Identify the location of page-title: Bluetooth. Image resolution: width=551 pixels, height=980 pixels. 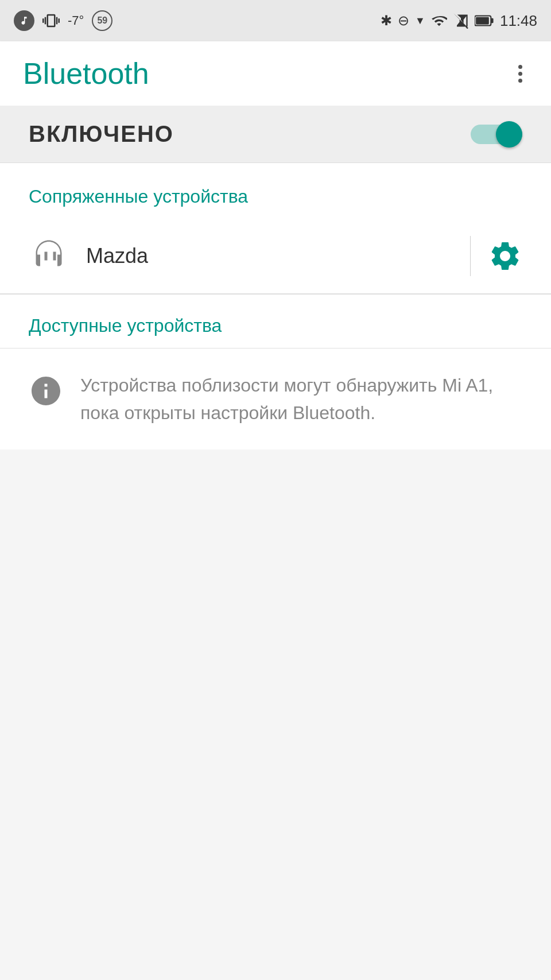
(86, 73).